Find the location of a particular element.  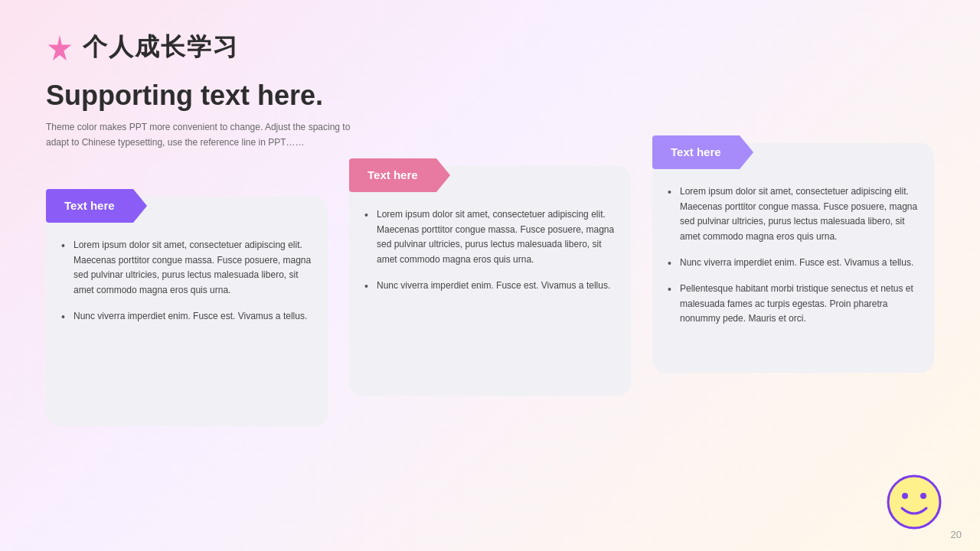

star-icon is located at coordinates (60, 47).